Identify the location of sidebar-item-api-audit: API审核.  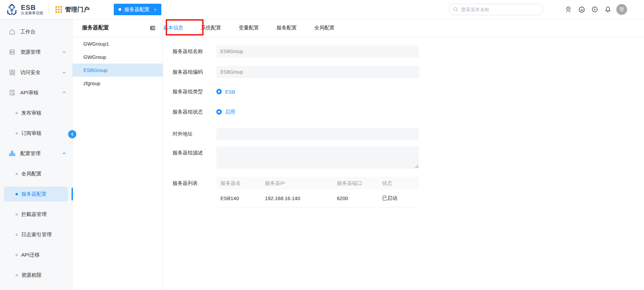
(36, 93).